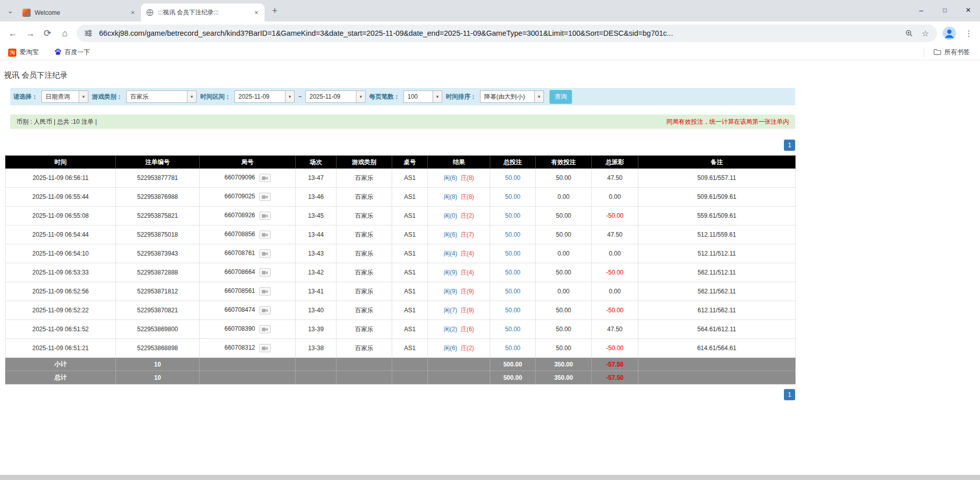 This screenshot has width=980, height=480. What do you see at coordinates (512, 97) in the screenshot?
I see `sort-order-select: 降幂(由大到小) ▾` at bounding box center [512, 97].